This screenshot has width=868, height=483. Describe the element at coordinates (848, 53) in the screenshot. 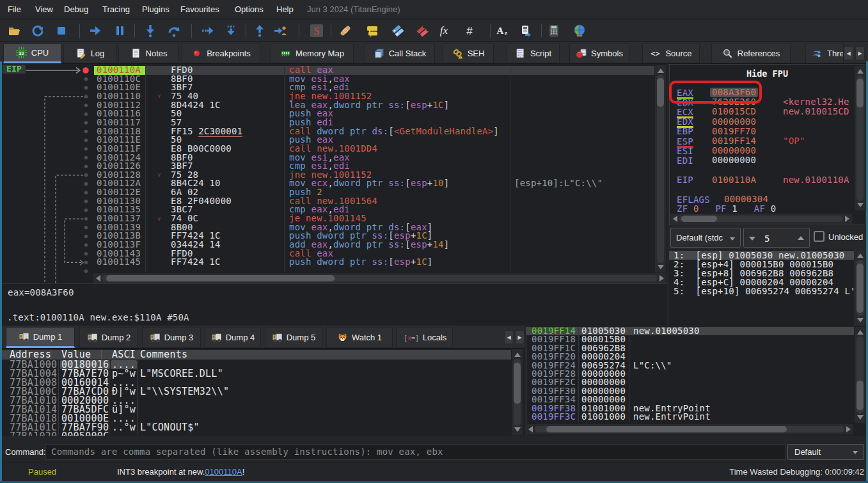

I see `tab-scroll-left-button: ◀` at that location.